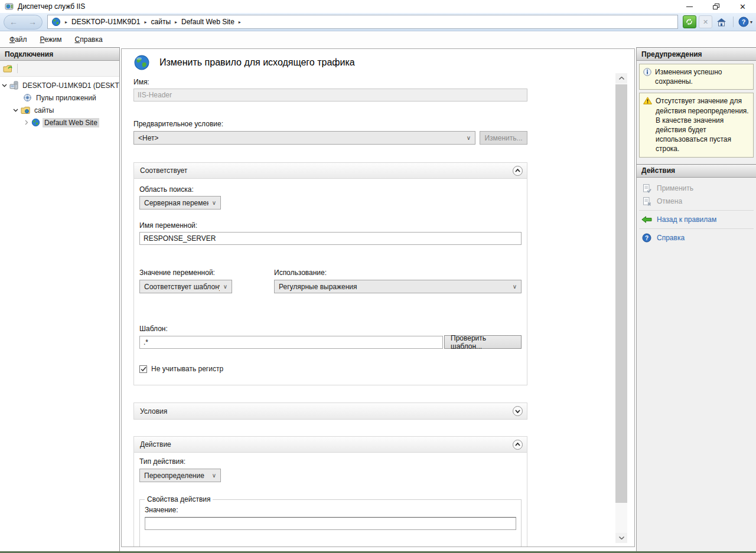 The image size is (756, 553). I want to click on scope-select: Серверная переменн ∨, so click(180, 203).